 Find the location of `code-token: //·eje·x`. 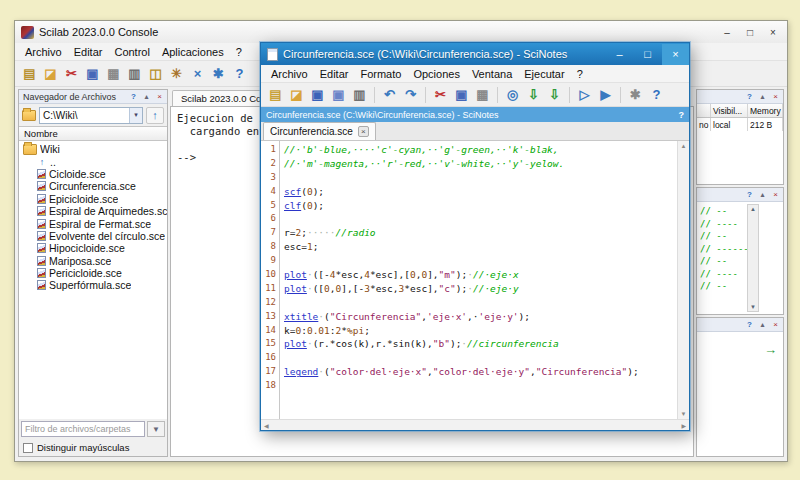

code-token: //·eje·x is located at coordinates (496, 274).